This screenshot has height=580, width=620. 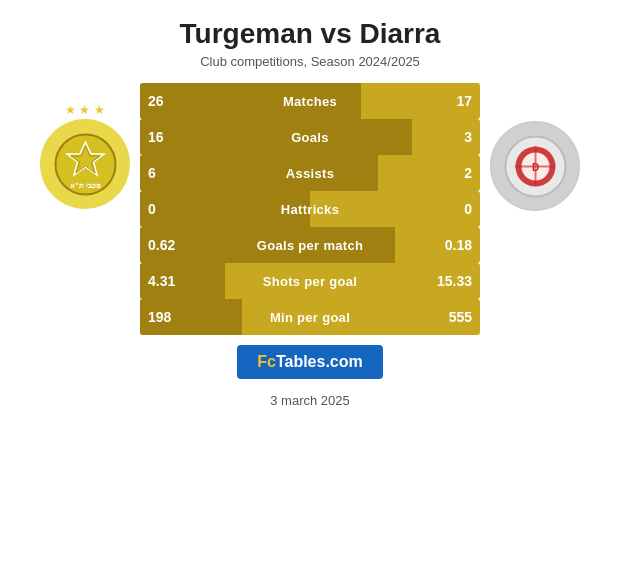 What do you see at coordinates (310, 173) in the screenshot?
I see `stat-row-assists: 6Assists2` at bounding box center [310, 173].